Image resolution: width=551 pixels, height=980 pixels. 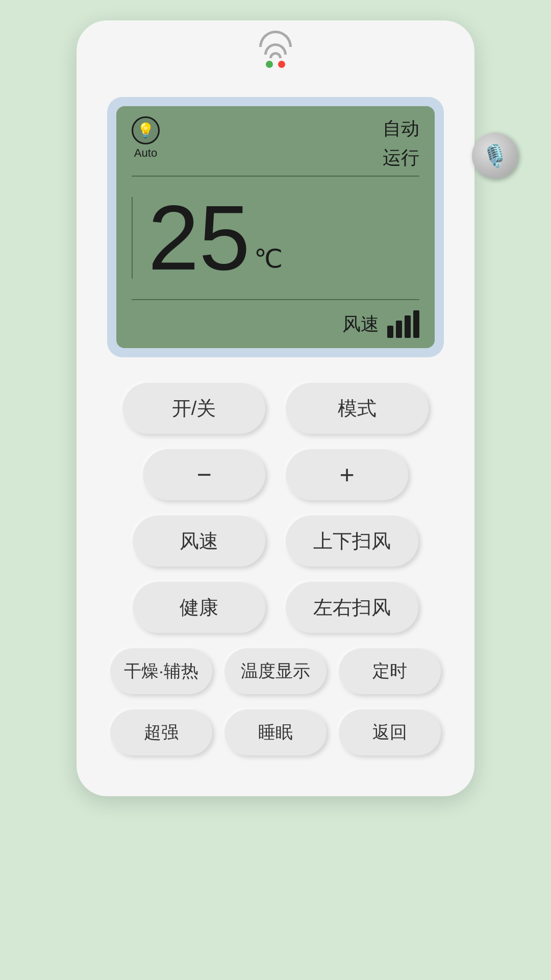 I want to click on wind-speed-button: 风速, so click(x=199, y=541).